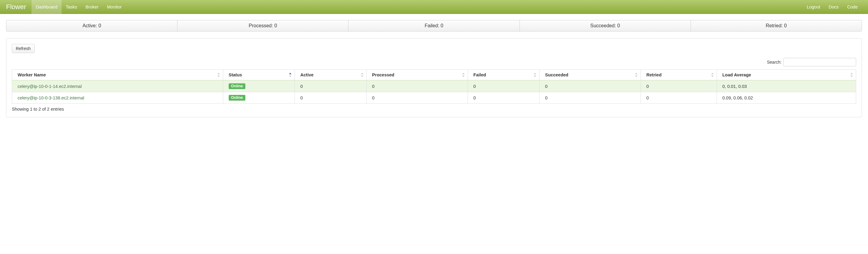  What do you see at coordinates (834, 7) in the screenshot?
I see `nav-docs: Docs` at bounding box center [834, 7].